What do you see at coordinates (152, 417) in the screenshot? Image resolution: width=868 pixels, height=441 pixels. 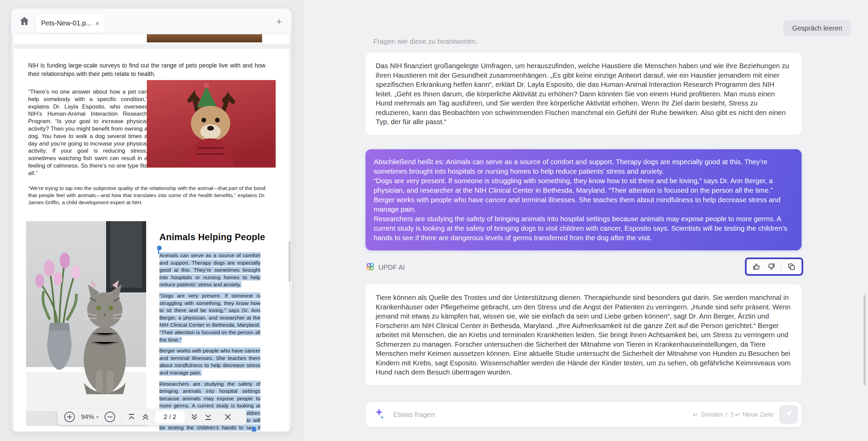 I see `pdf-page-toolbar: 94% ▾ 2 / 2` at bounding box center [152, 417].